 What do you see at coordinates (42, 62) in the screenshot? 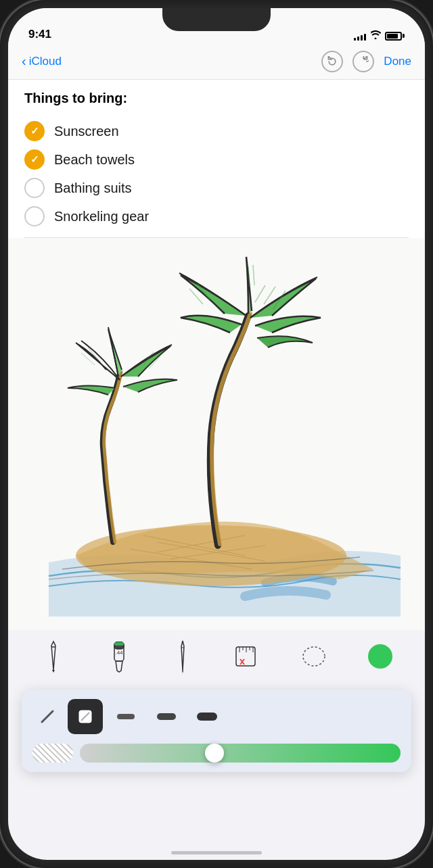
I see `back-button: ‹ iCloud` at bounding box center [42, 62].